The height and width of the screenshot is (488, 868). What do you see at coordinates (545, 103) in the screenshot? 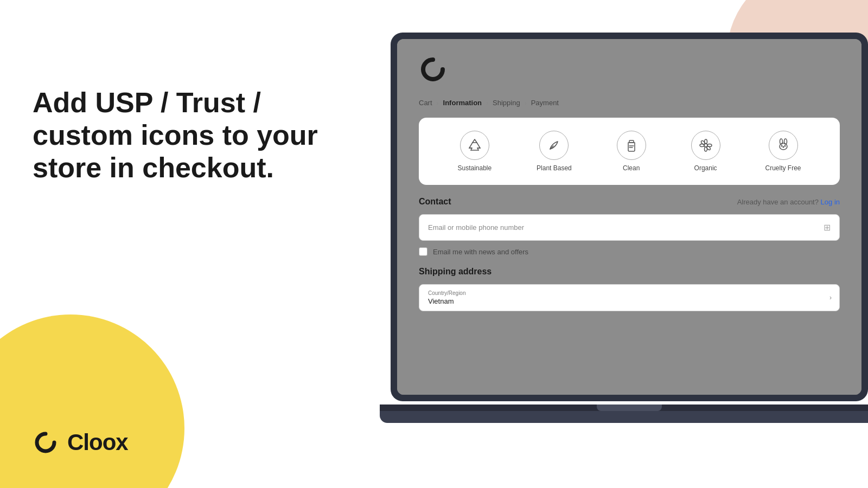
I see `breadcrumb-payment: Payment` at bounding box center [545, 103].